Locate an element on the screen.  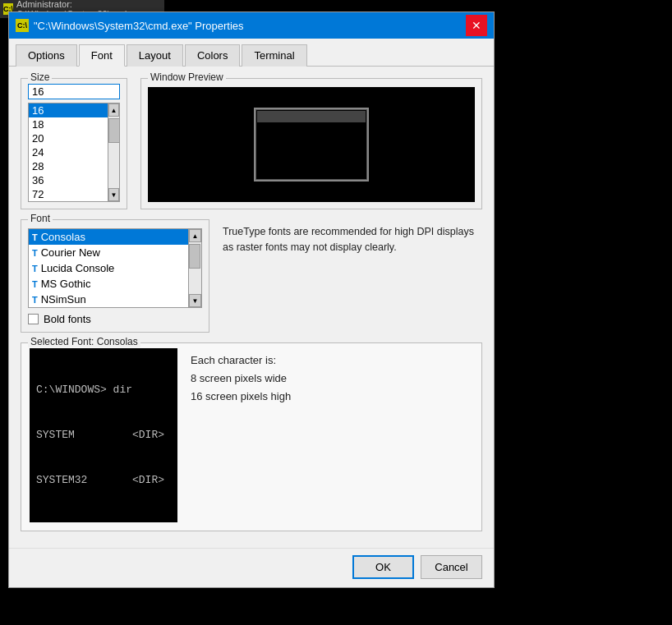
font-item-nsimsun: T NSimSun is located at coordinates (108, 299).